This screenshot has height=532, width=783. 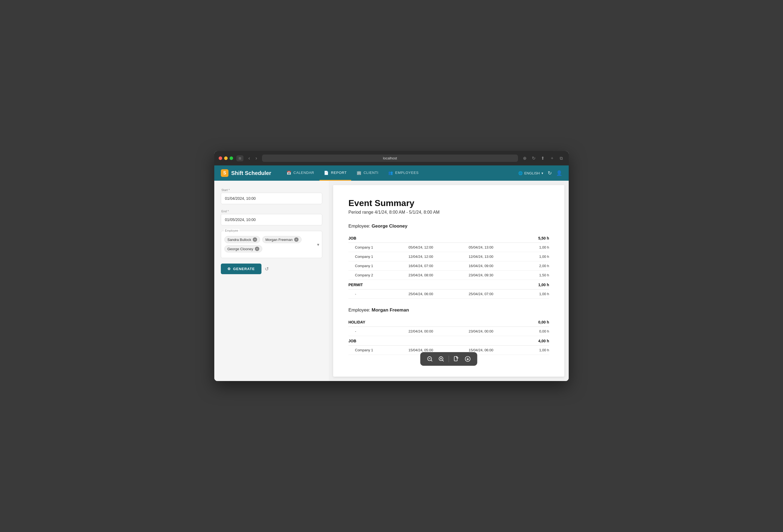 I want to click on pdf-toolbar, so click(x=449, y=359).